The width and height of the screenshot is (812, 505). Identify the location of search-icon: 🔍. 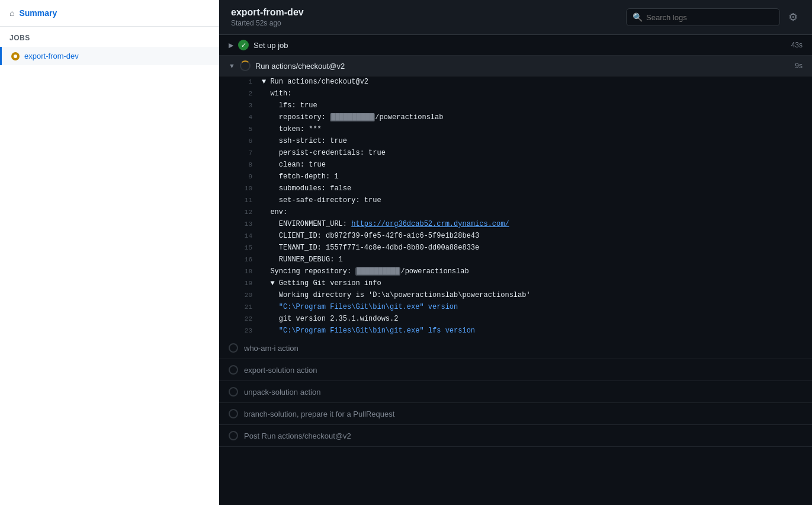
(637, 17).